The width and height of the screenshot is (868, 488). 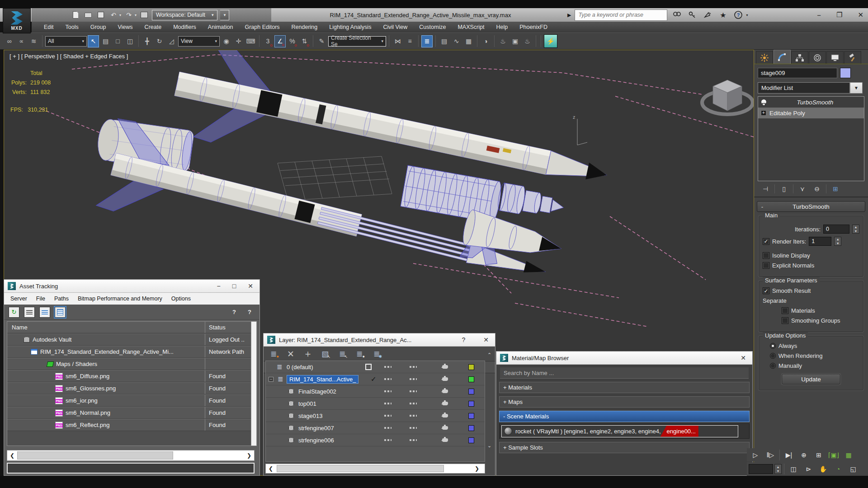 I want to click on layer-horizontal-scrollbar: ❮ ❯, so click(x=375, y=469).